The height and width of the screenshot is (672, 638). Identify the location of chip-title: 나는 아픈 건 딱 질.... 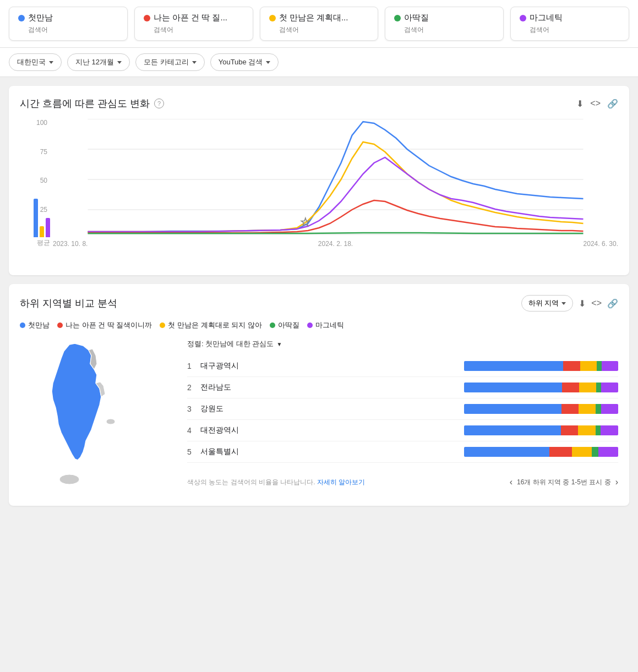
(186, 18).